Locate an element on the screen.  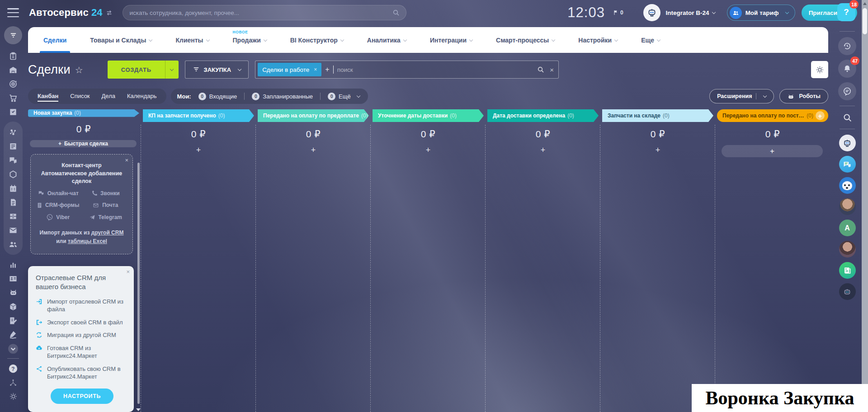
switch-portal-icon is located at coordinates (109, 13).